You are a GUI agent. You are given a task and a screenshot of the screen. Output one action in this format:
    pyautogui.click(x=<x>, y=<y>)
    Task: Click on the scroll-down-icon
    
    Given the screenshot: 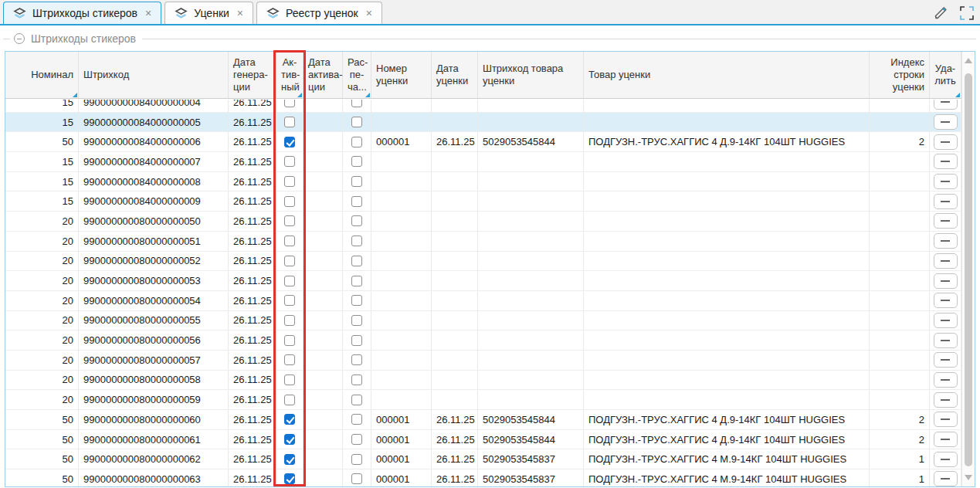 What is the action you would take?
    pyautogui.click(x=968, y=477)
    